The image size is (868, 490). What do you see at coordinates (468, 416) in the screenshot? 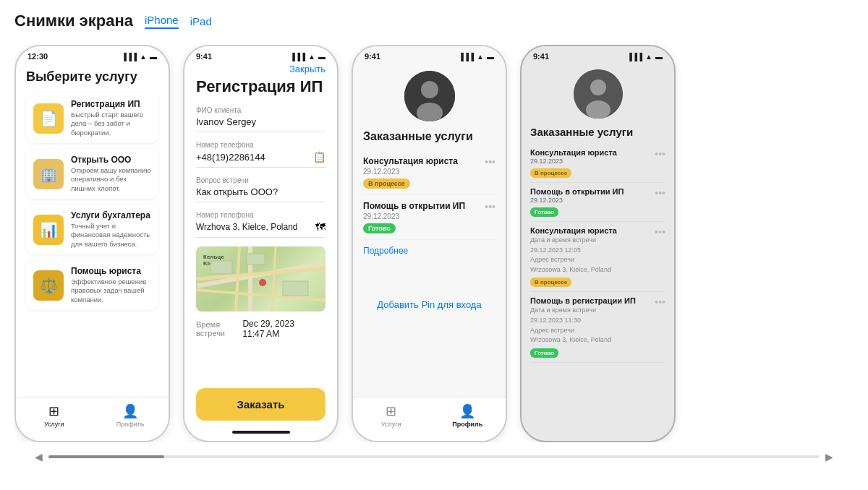
I see `p3-nav-profile: 👤 Профиль` at bounding box center [468, 416].